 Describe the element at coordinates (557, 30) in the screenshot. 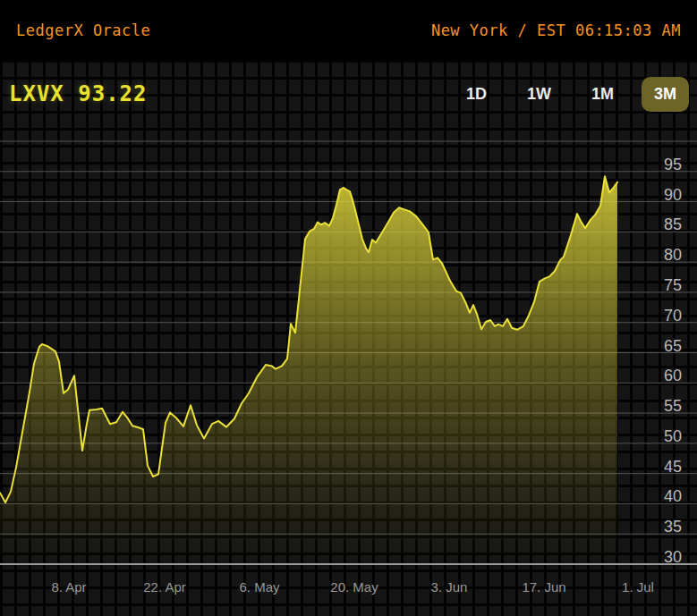

I see `clock-text: New York / EST 06:15:03 AM` at that location.